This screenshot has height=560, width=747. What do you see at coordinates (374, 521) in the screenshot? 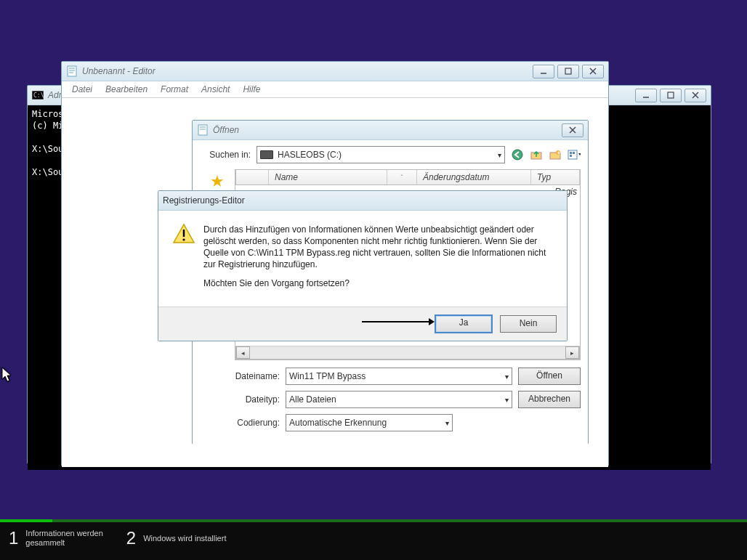
I see `progress-track` at bounding box center [374, 521].